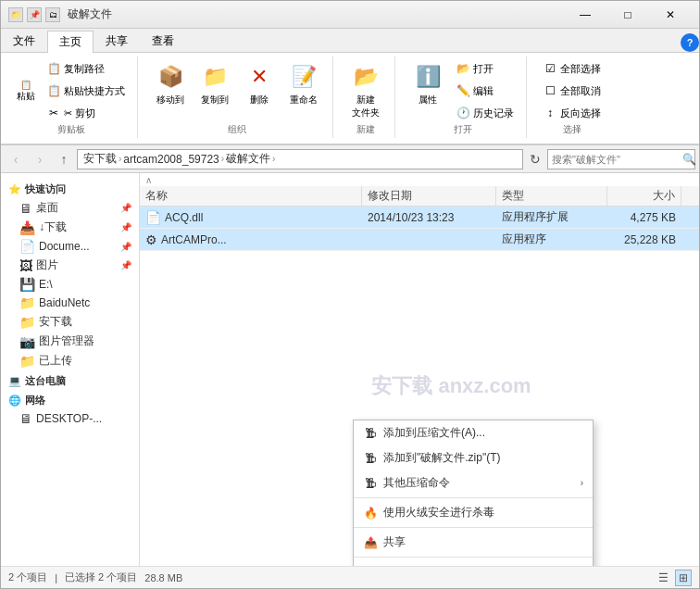  Describe the element at coordinates (689, 159) in the screenshot. I see `search-icon: 🔍` at that location.